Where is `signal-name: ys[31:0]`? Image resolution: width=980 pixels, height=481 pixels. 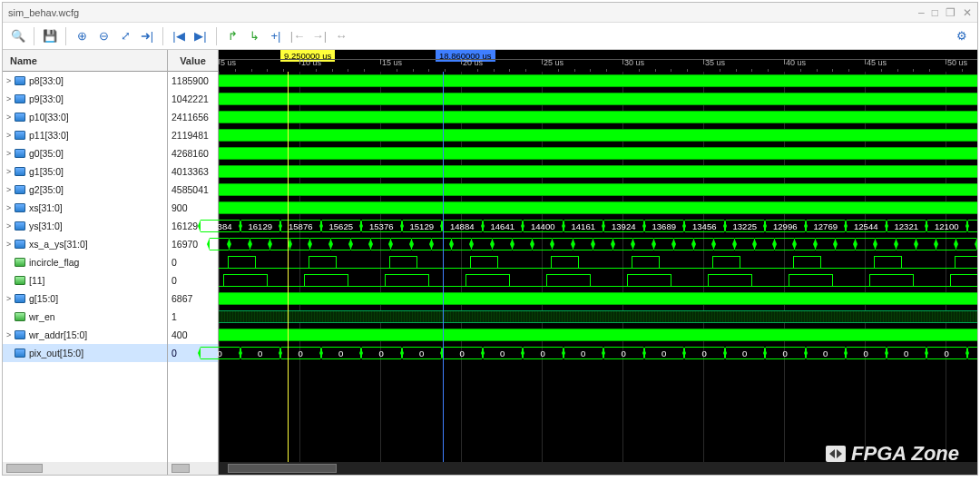
signal-name: ys[31:0] is located at coordinates (45, 226).